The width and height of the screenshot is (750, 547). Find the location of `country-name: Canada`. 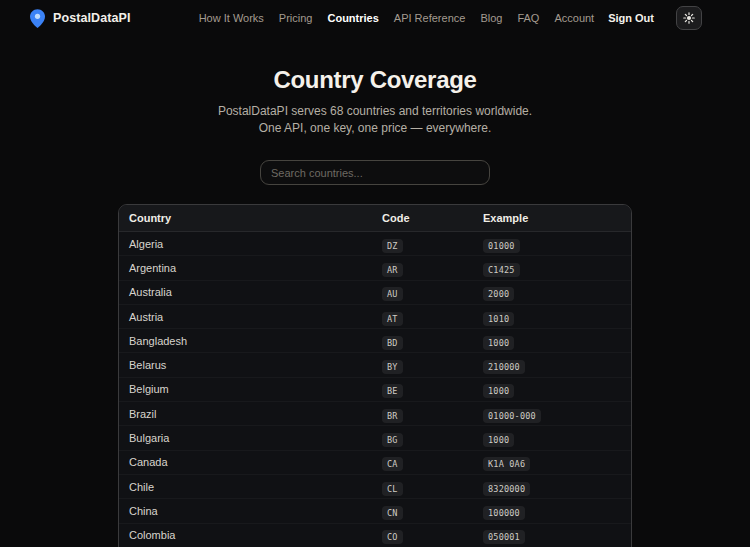

country-name: Canada is located at coordinates (256, 462).